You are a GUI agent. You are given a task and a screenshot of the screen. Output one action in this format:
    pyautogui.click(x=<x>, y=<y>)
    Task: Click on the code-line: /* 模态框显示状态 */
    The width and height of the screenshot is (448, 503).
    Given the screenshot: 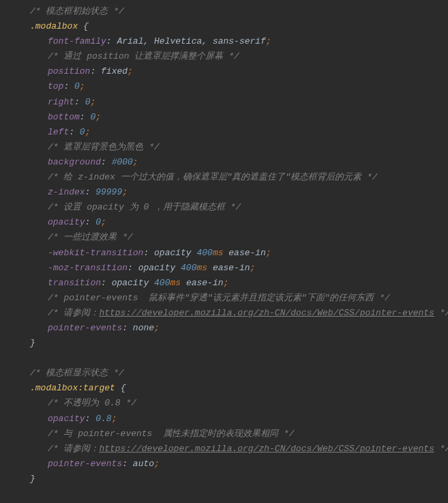 What is the action you would take?
    pyautogui.click(x=230, y=373)
    